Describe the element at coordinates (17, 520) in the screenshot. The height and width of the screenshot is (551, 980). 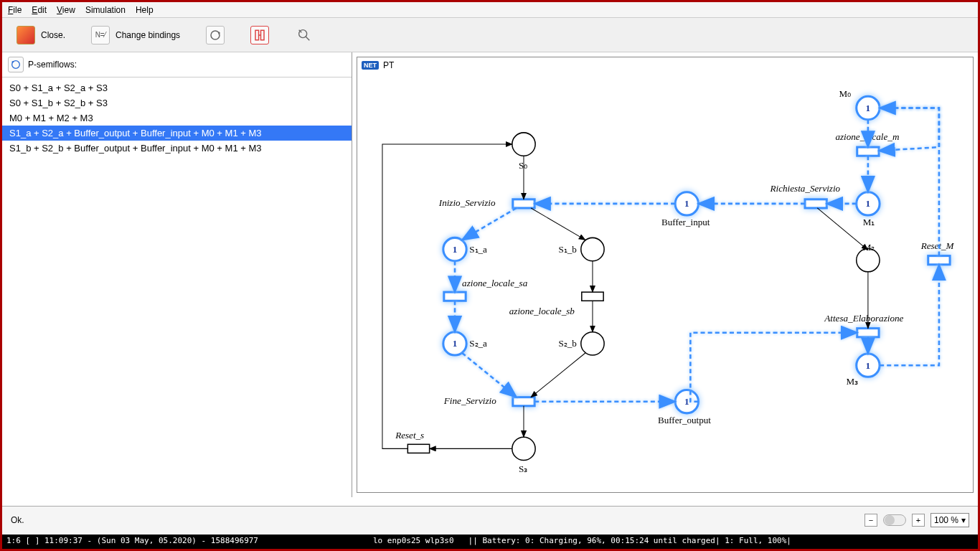
I see `status-text: Ok.` at that location.